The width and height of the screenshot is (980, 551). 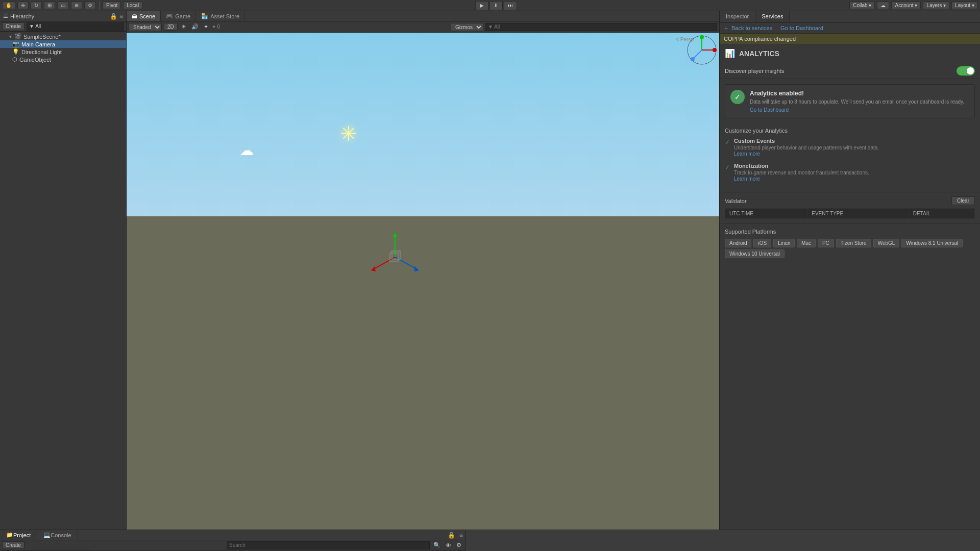 What do you see at coordinates (496, 6) in the screenshot?
I see `pause-btn: ⏸` at bounding box center [496, 6].